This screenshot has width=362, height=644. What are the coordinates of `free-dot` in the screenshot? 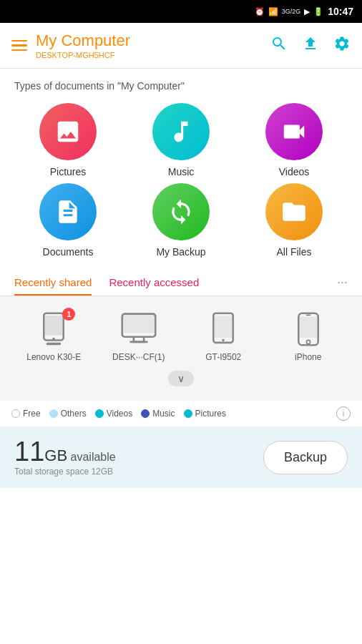 It's located at (16, 414).